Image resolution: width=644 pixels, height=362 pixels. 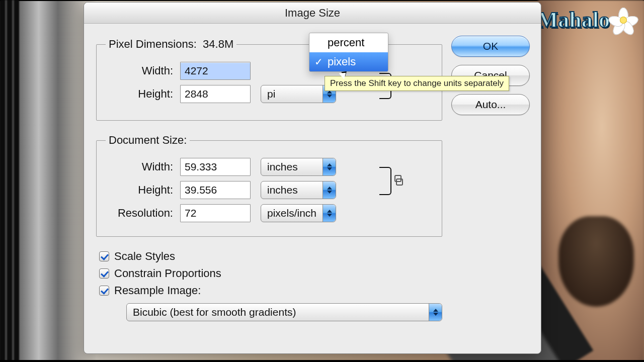 What do you see at coordinates (271, 274) in the screenshot?
I see `constrain-proportions-checkbox: Constrain Proportions` at bounding box center [271, 274].